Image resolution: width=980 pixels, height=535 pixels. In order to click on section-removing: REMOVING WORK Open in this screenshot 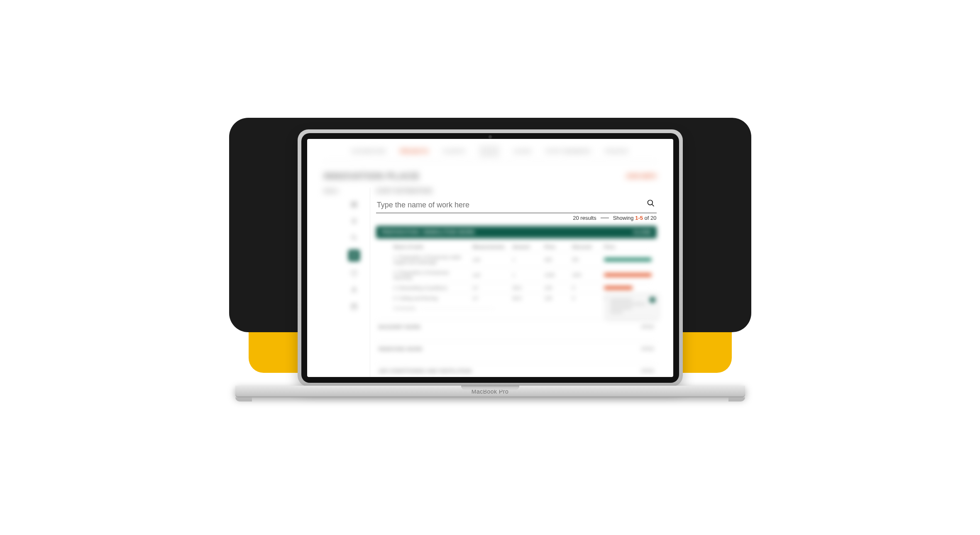, I will do `click(516, 349)`.